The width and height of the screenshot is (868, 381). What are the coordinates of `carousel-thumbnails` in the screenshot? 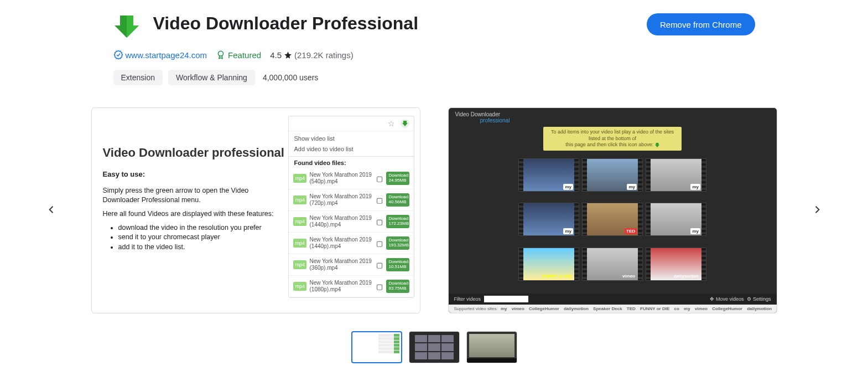 It's located at (434, 347).